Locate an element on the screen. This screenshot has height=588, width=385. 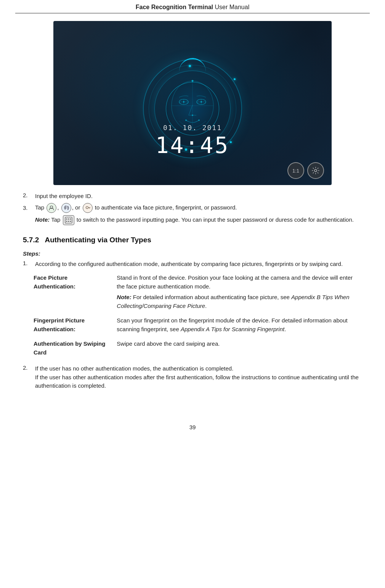
password-icon is located at coordinates (88, 208).